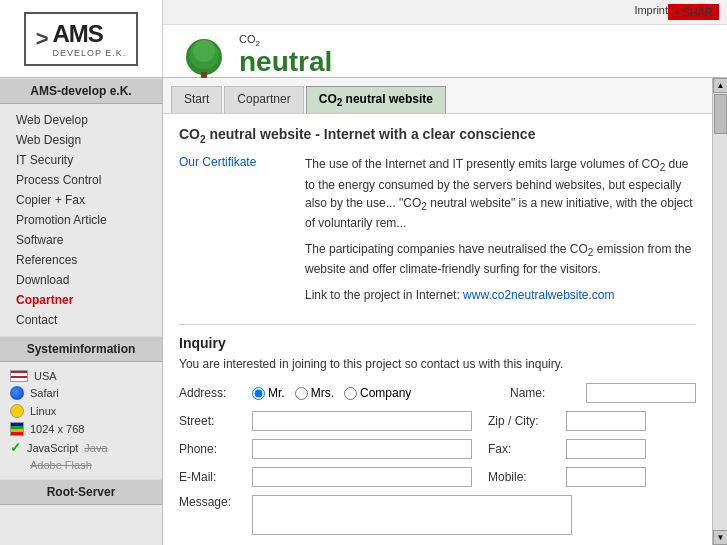 This screenshot has height=545, width=727. What do you see at coordinates (362, 477) in the screenshot?
I see `email-input` at bounding box center [362, 477].